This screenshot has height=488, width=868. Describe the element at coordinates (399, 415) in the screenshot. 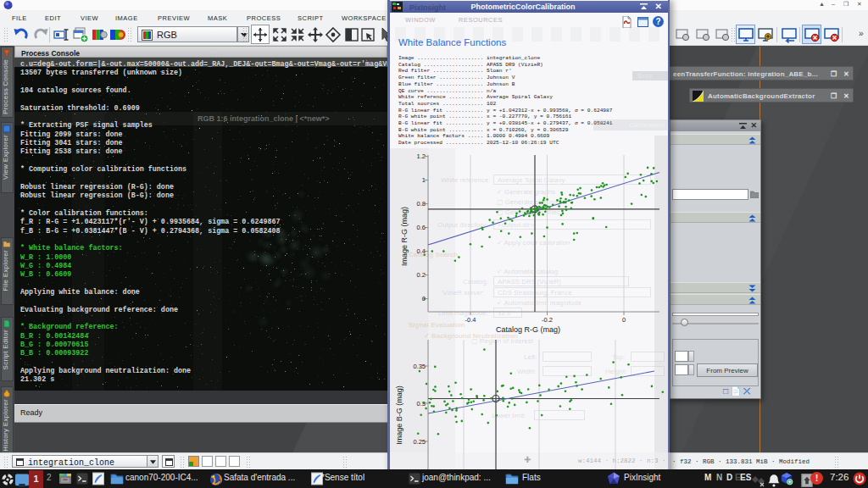

I see `svg-text: Image B-G (mag)` at that location.